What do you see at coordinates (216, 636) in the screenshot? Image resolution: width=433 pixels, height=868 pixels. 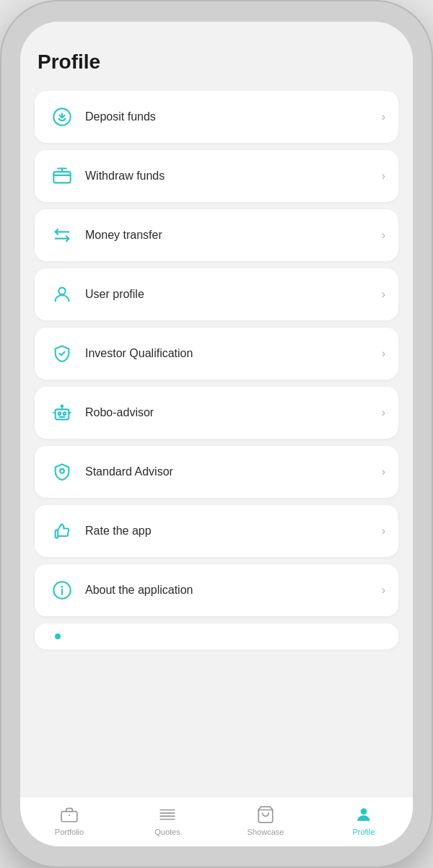 I see `partial-menu-item` at bounding box center [216, 636].